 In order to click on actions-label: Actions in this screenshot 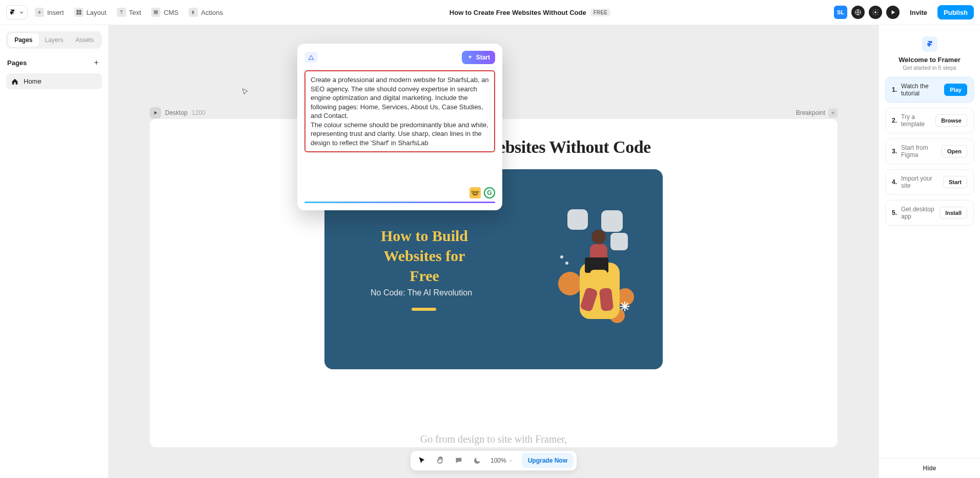, I will do `click(212, 12)`.